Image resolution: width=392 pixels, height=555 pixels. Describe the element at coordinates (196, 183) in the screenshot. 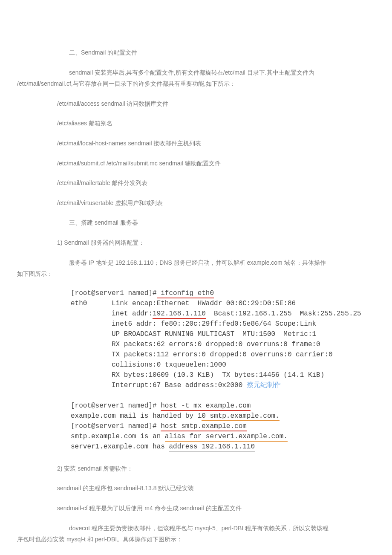

I see `config-item-mailertable: /etc/mail/mailertable 邮件分发列表` at that location.